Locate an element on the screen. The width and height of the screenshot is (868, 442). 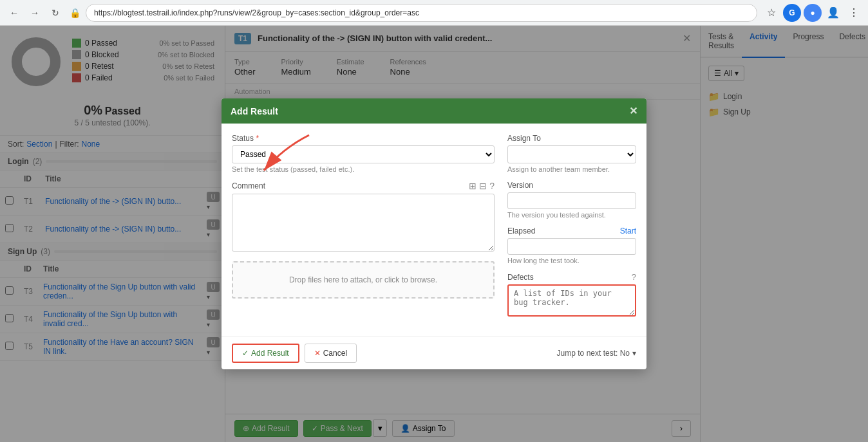
elapsed-input is located at coordinates (572, 246).